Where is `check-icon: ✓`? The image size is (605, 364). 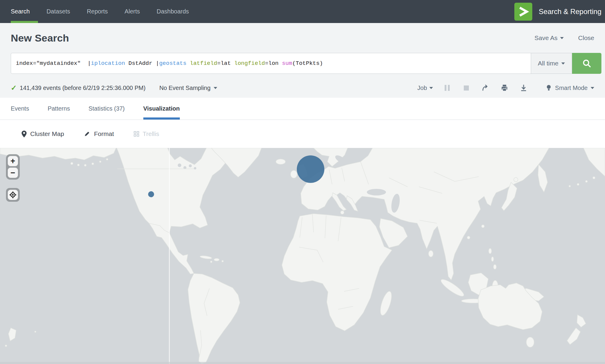
check-icon: ✓ is located at coordinates (14, 88).